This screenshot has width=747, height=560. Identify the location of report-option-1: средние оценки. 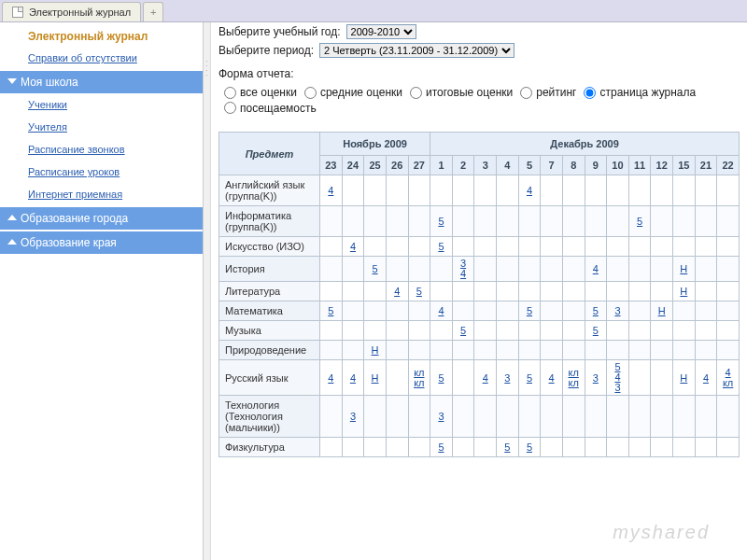
(351, 92).